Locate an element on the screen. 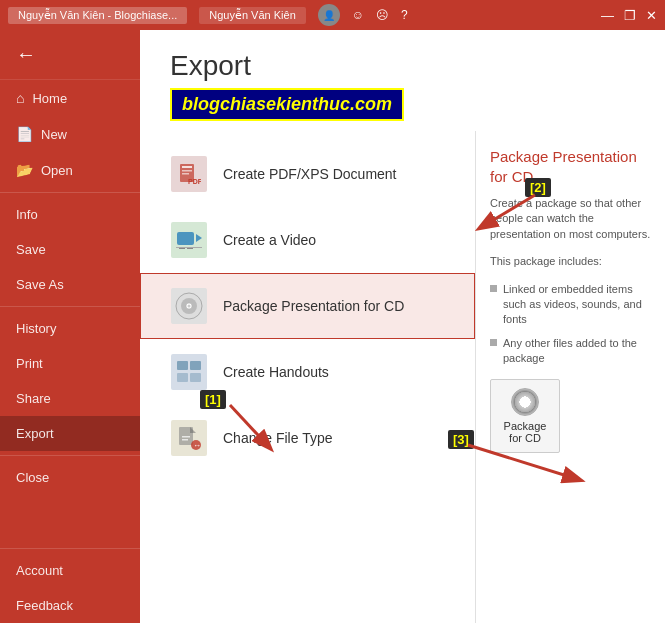  open-icon: 📂 is located at coordinates (24, 170).